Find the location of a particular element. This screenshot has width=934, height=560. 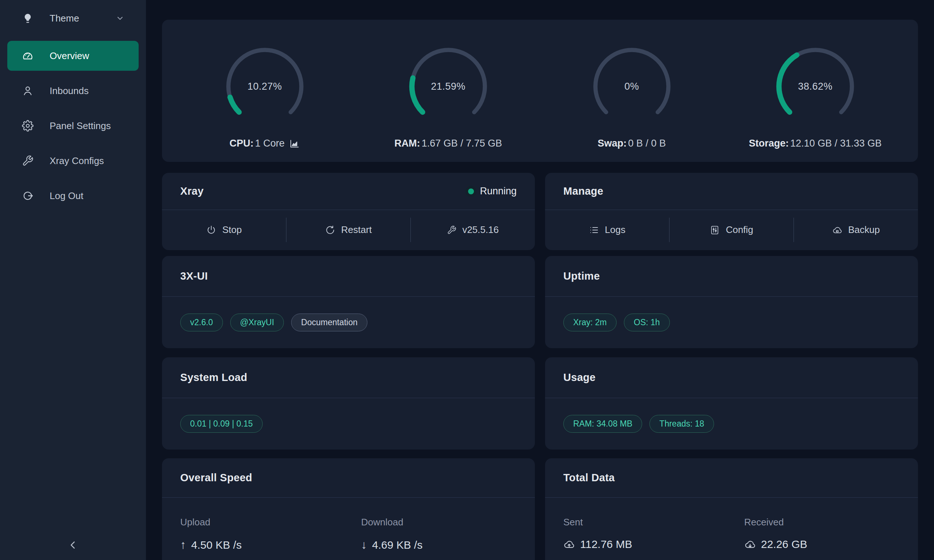

usage-card: Usage RAM: 34.08 MB Threads: 18 is located at coordinates (732, 403).